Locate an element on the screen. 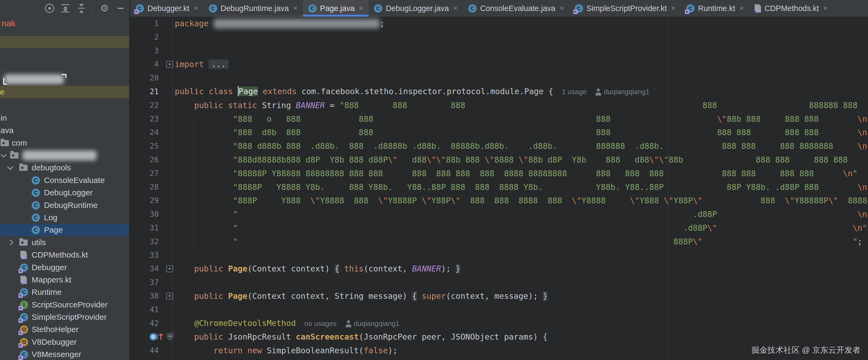 Image resolution: width=868 pixels, height=360 pixels. panel-editor-divider is located at coordinates (130, 180).